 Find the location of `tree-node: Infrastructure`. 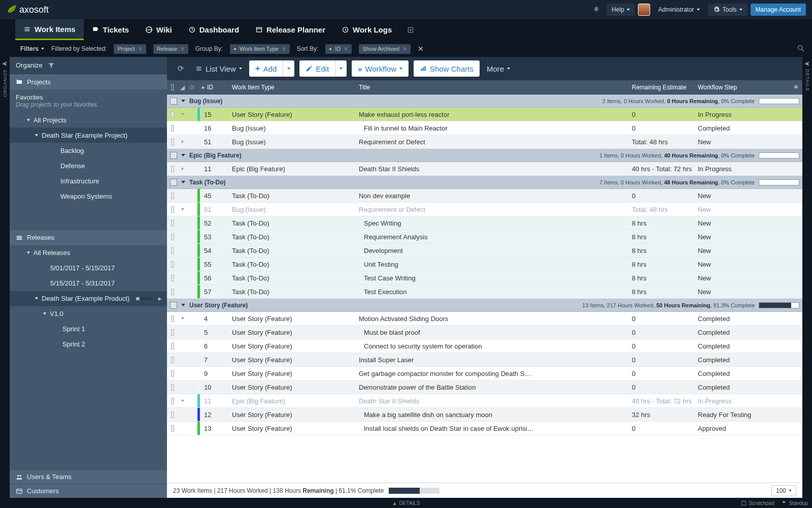

tree-node: Infrastructure is located at coordinates (88, 181).